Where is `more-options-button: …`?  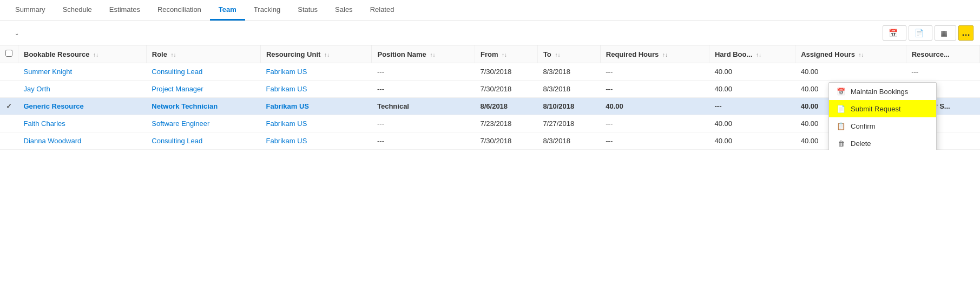
more-options-button: … is located at coordinates (966, 33).